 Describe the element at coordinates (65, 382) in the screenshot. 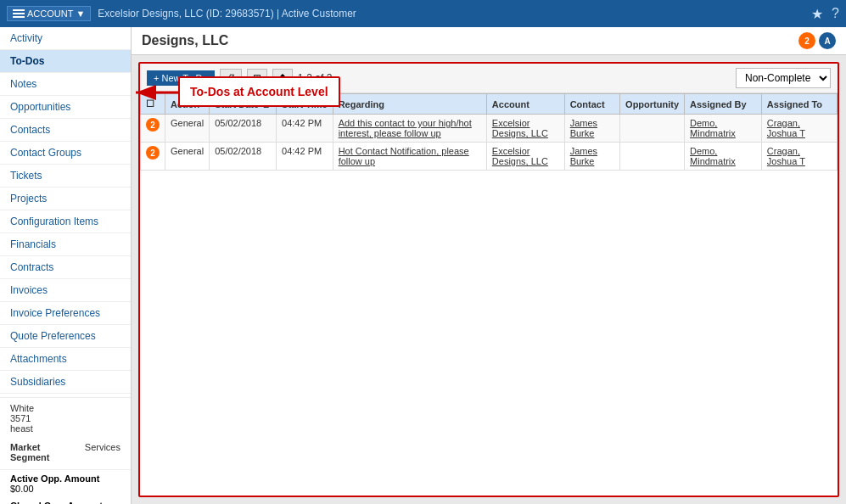

I see `sidebar-item-subsidiaries: Subsidiaries` at that location.